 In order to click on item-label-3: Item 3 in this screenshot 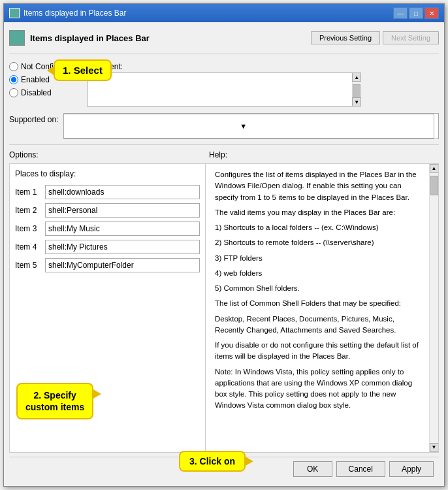, I will do `click(28, 229)`.